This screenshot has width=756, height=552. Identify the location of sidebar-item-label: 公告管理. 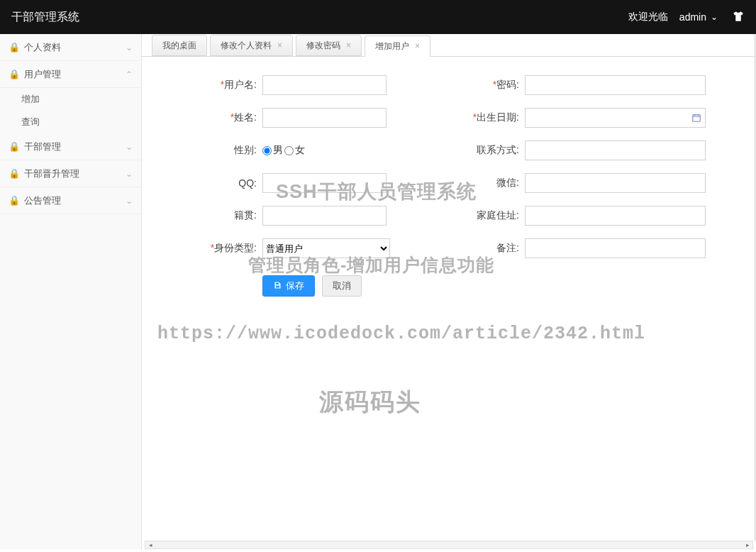
(75, 201).